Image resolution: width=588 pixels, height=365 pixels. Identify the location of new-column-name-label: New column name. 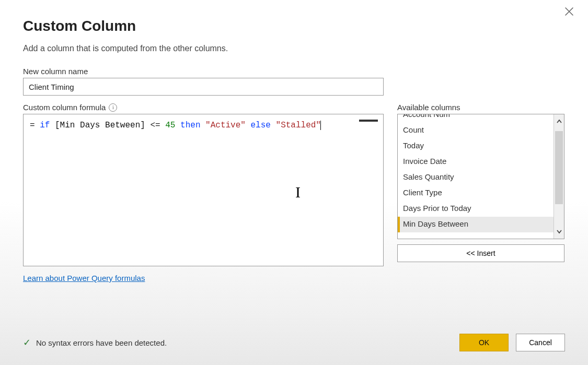
(294, 71).